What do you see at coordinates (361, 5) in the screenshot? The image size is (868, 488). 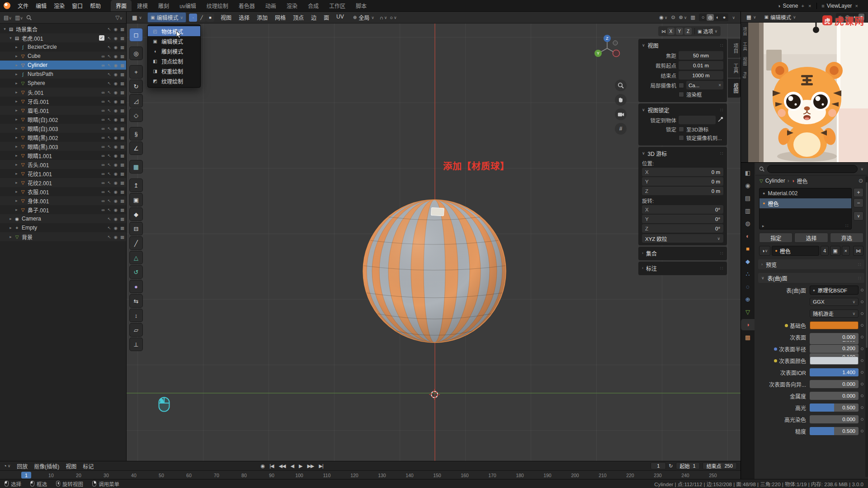 I see `workspace-tab: 脚本` at bounding box center [361, 5].